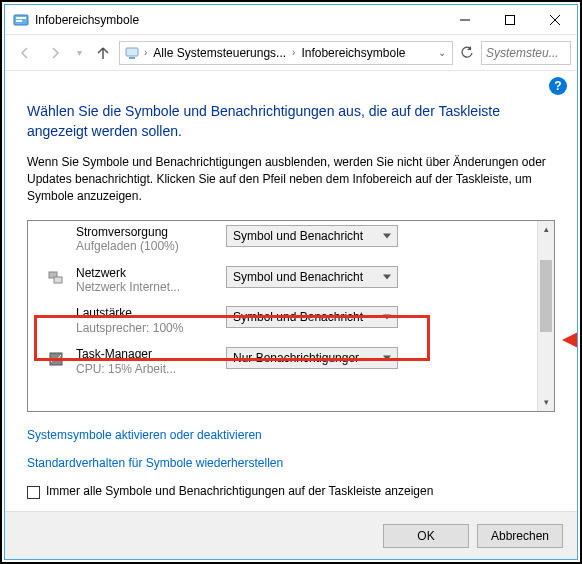  I want to click on maximize-button, so click(510, 20).